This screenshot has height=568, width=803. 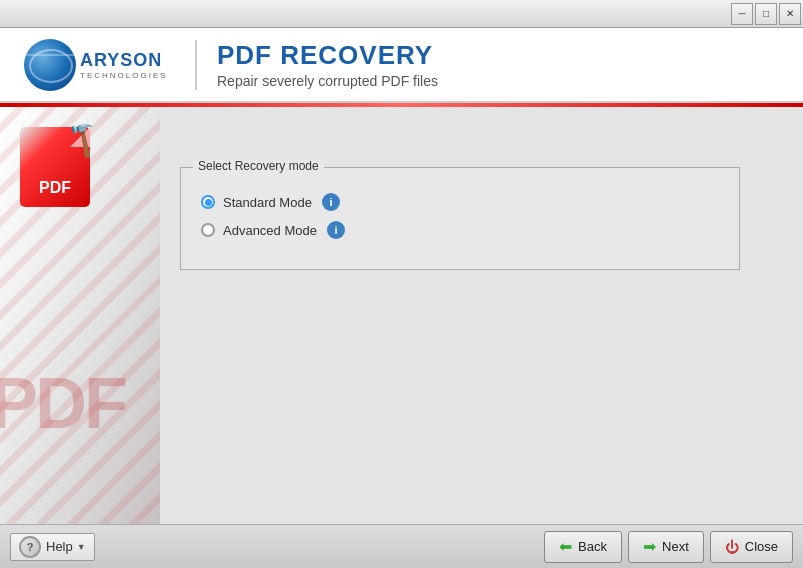 I want to click on logo-circle, so click(x=50, y=65).